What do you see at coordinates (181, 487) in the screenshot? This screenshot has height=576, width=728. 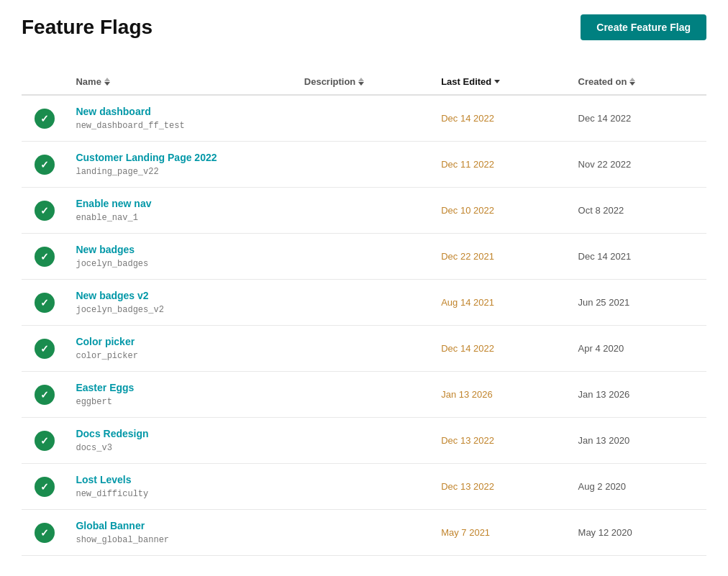 I see `row-name-cell: Lost Levelsnew_difficulty` at bounding box center [181, 487].